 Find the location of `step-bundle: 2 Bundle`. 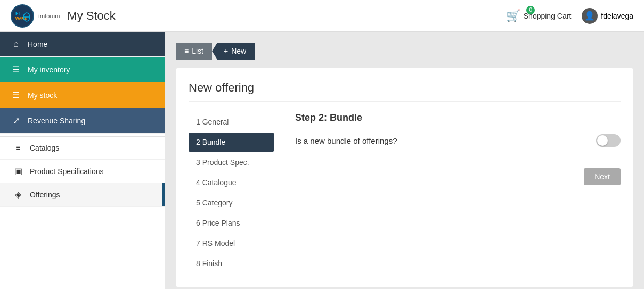

step-bundle: 2 Bundle is located at coordinates (231, 142).